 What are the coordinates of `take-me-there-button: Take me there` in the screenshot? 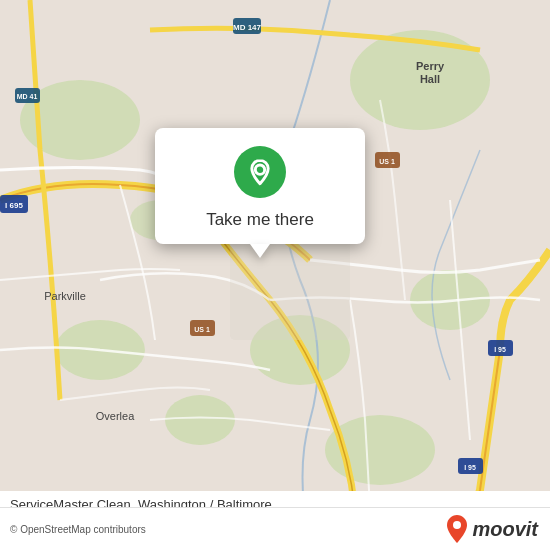 It's located at (260, 220).